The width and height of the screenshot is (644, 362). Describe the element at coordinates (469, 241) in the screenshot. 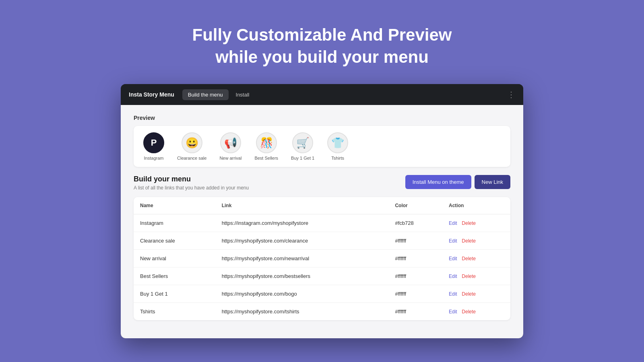

I see `delete-clearance: Delete` at that location.